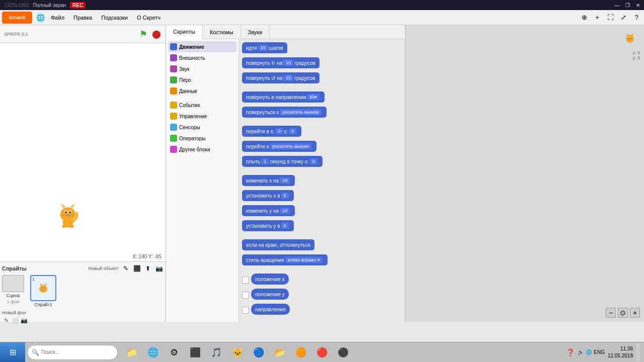  Describe the element at coordinates (270, 294) in the screenshot. I see `block-y-position: положение у` at that location.